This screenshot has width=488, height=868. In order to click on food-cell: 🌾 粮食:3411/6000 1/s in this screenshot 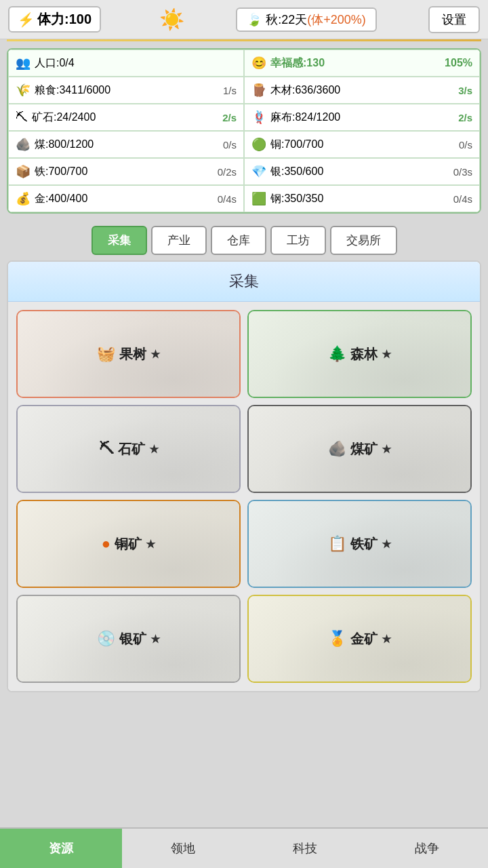, I will do `click(126, 90)`.